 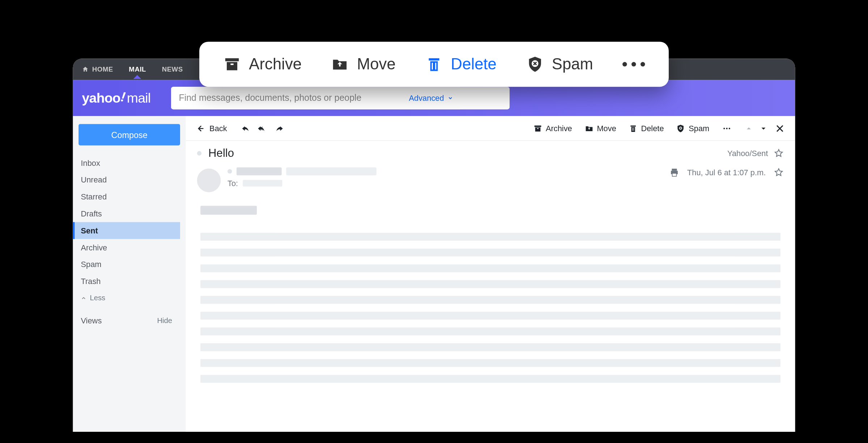 I want to click on more-icon, so click(x=727, y=128).